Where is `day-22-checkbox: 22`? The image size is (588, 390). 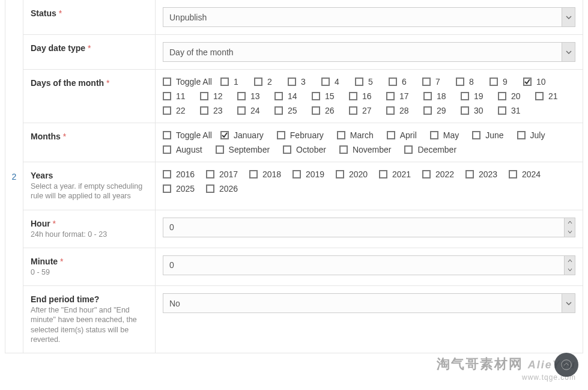 day-22-checkbox: 22 is located at coordinates (181, 111).